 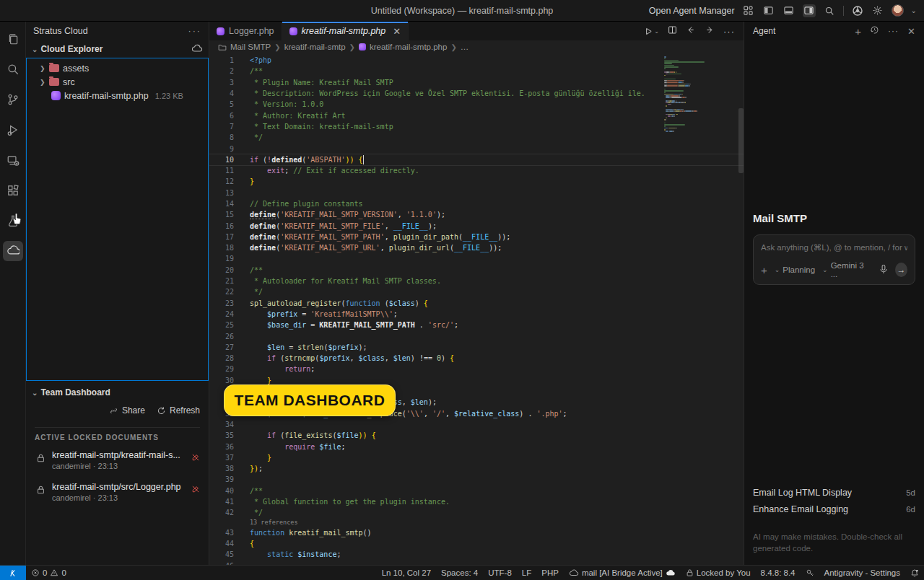 What do you see at coordinates (117, 492) in the screenshot?
I see `locked-document-item: kreatif-mail-smtp/src/Logger.phpcandemir…` at bounding box center [117, 492].